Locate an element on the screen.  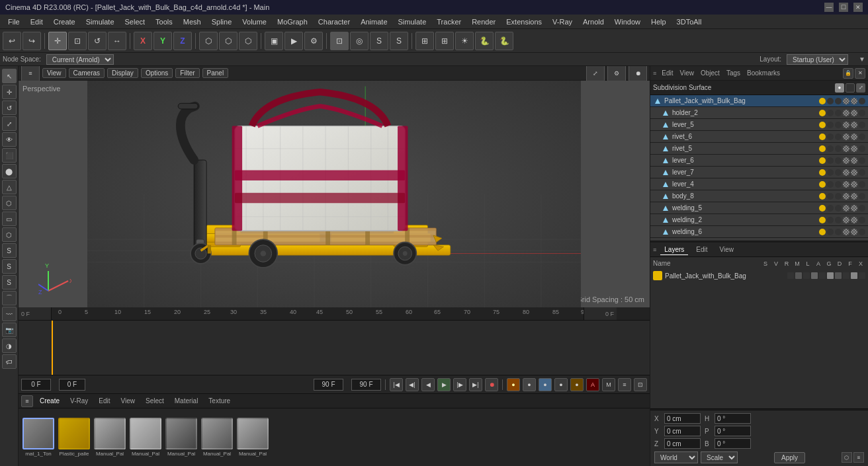
timeline-start-frame is located at coordinates (72, 385).